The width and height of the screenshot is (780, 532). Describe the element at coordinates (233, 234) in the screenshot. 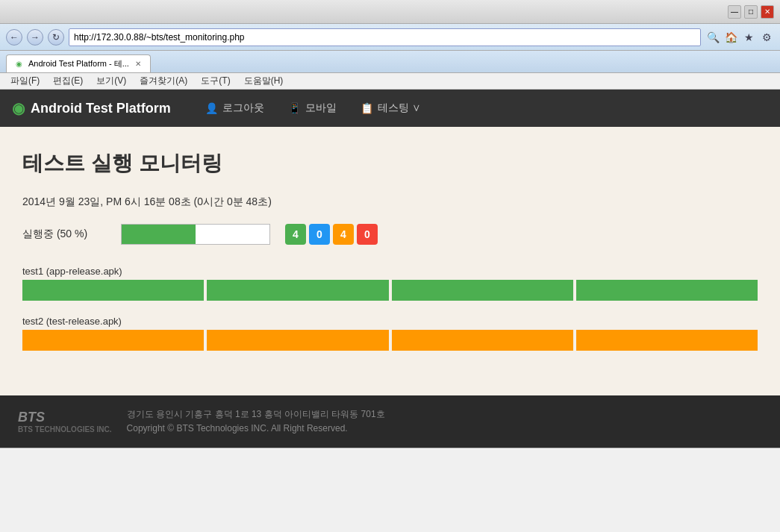

I see `progress-empty` at that location.